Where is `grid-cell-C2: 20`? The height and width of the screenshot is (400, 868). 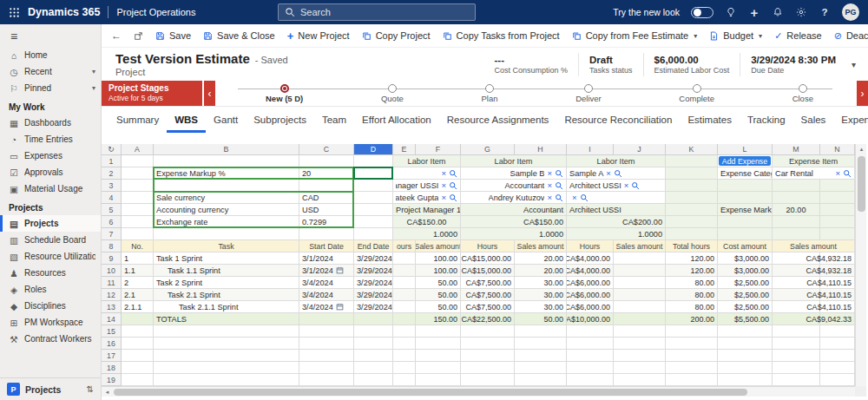
grid-cell-C2: 20 is located at coordinates (326, 174).